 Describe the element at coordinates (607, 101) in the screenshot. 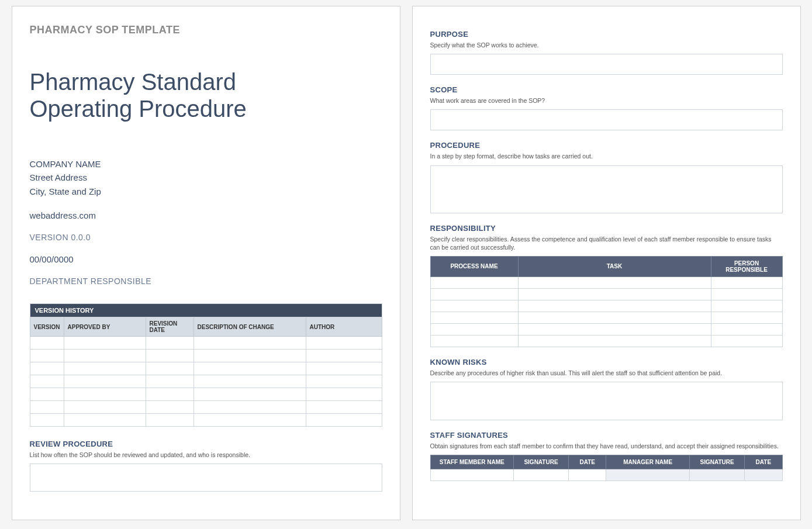

I see `scope-desc: What work areas are covered in the SOP?` at that location.